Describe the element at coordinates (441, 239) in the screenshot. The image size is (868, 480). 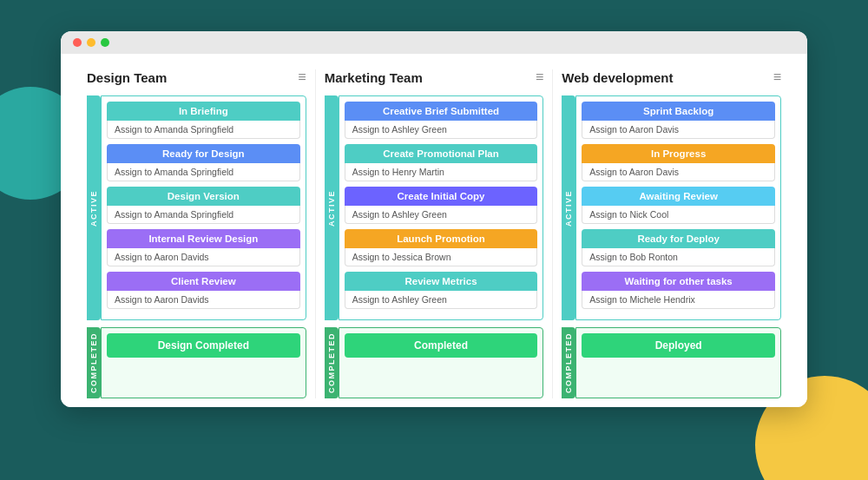
I see `task-label: Launch Promotion` at that location.